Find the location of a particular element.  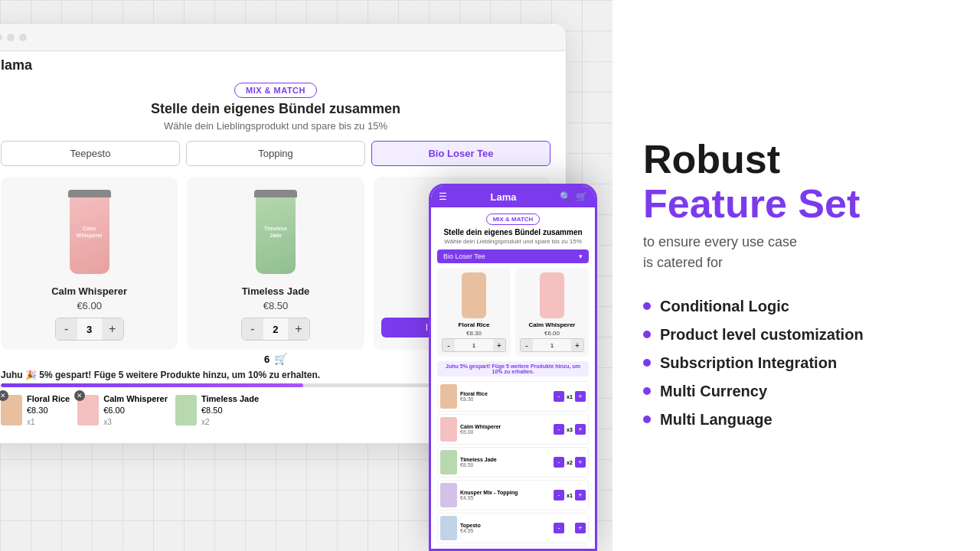

feature-title-line1: Robust is located at coordinates (712, 159).